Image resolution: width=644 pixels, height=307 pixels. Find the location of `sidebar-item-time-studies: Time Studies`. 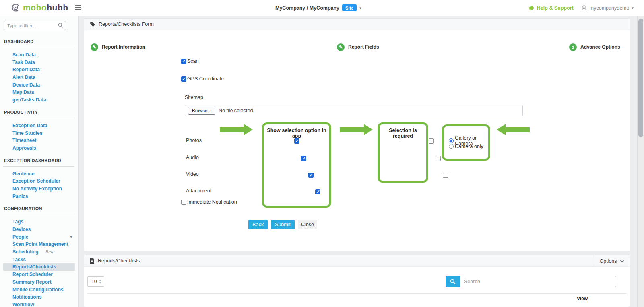

sidebar-item-time-studies: Time Studies is located at coordinates (39, 134).